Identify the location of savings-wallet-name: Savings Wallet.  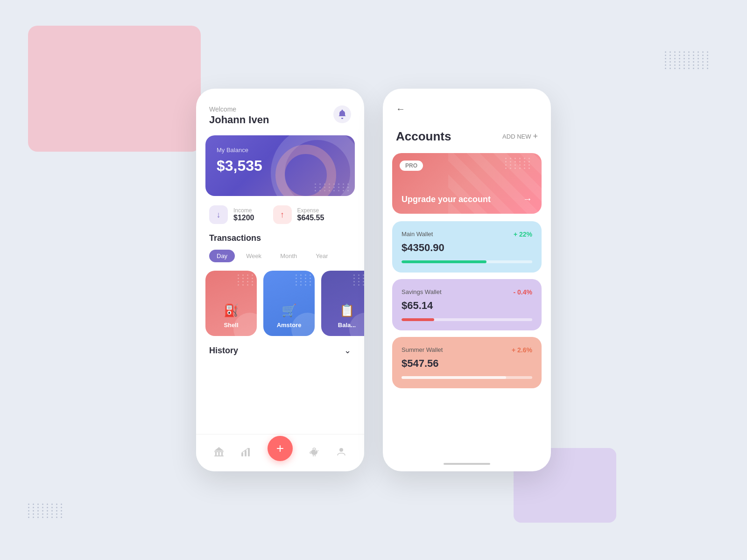
(422, 292).